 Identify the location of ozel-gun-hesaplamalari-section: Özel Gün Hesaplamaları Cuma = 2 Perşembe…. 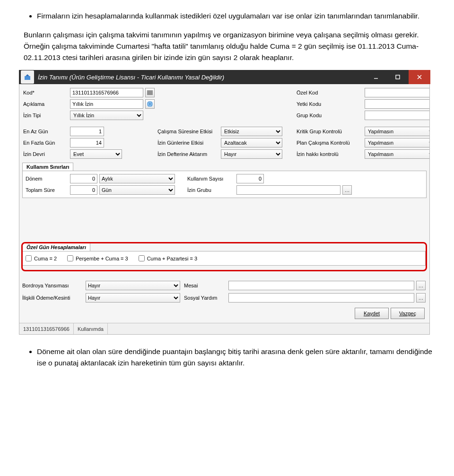
(224, 254).